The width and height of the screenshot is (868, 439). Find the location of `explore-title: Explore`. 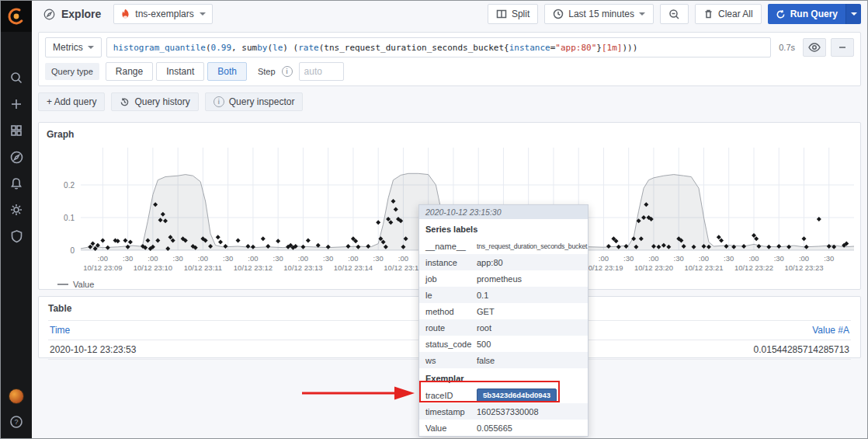

explore-title: Explore is located at coordinates (71, 14).